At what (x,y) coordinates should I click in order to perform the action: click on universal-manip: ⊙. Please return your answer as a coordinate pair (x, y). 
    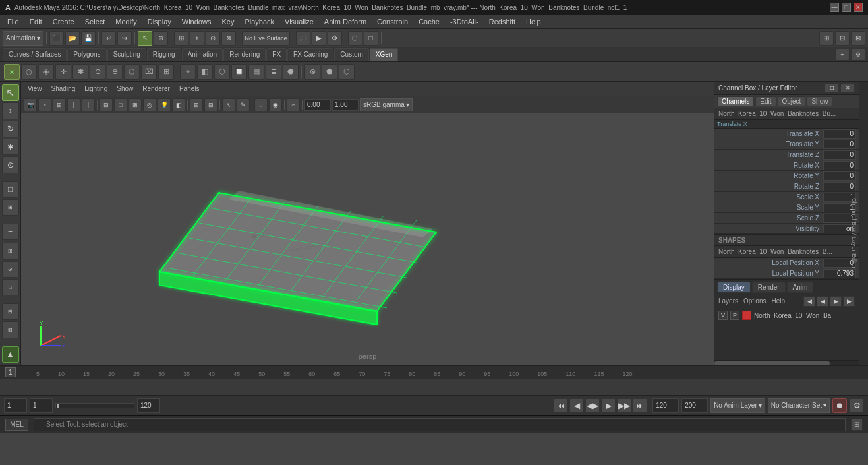
    Looking at the image, I should click on (11, 165).